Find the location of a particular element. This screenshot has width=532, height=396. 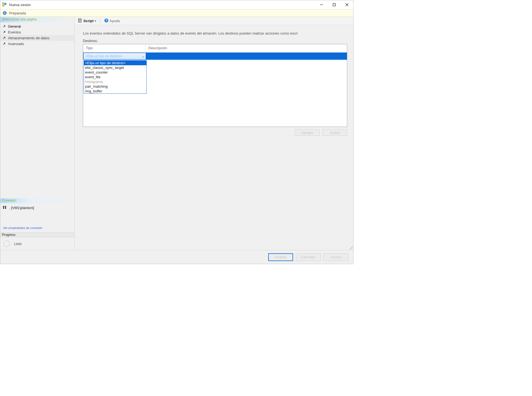

maximize-button is located at coordinates (334, 5).